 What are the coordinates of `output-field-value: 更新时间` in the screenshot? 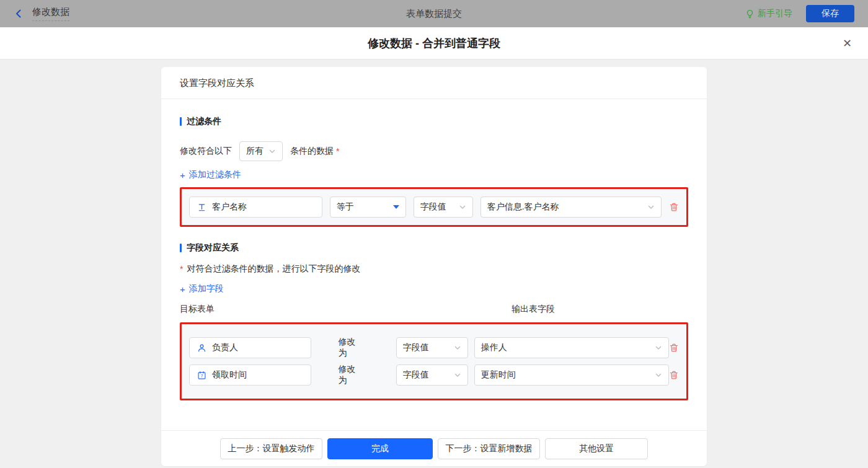 It's located at (498, 375).